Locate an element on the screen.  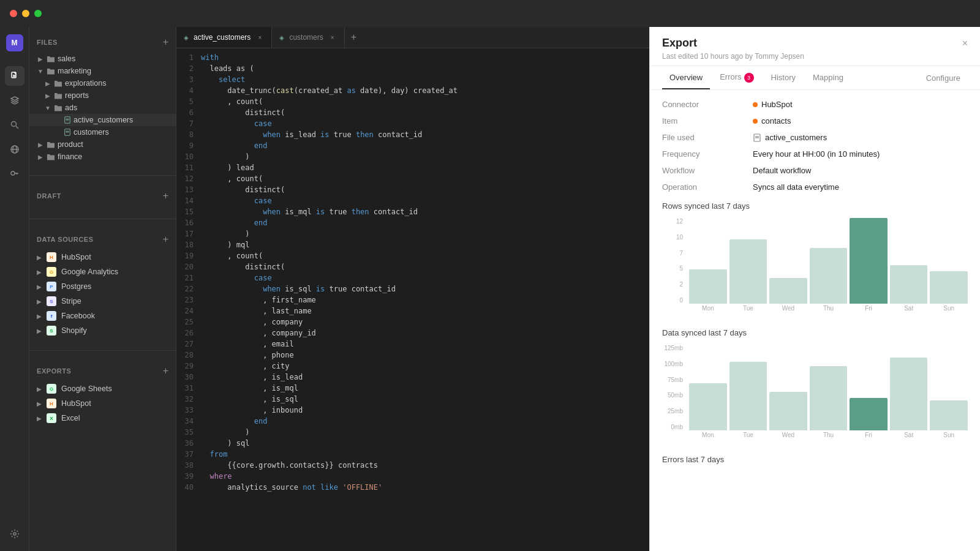
export-excel: ▶ X Excel is located at coordinates (103, 418).